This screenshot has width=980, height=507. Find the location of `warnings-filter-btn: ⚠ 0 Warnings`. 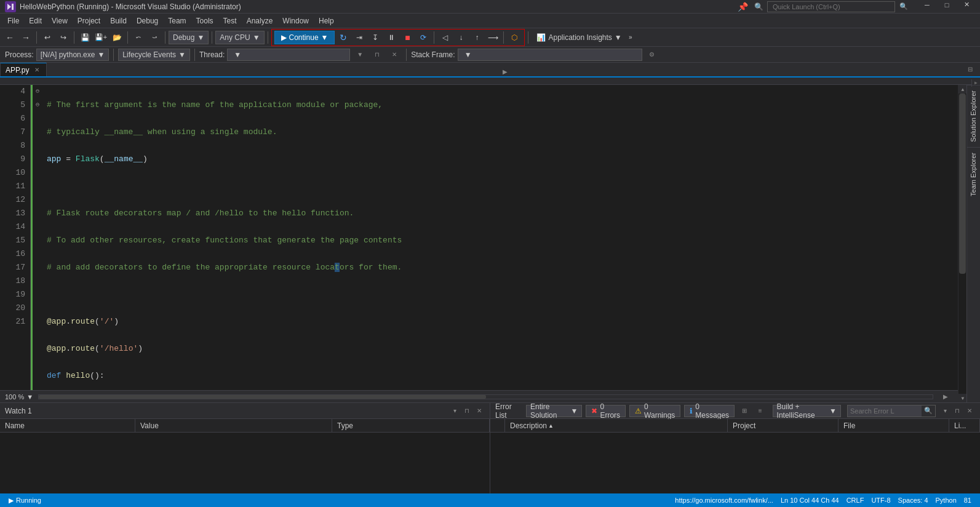

warnings-filter-btn: ⚠ 0 Warnings is located at coordinates (655, 411).